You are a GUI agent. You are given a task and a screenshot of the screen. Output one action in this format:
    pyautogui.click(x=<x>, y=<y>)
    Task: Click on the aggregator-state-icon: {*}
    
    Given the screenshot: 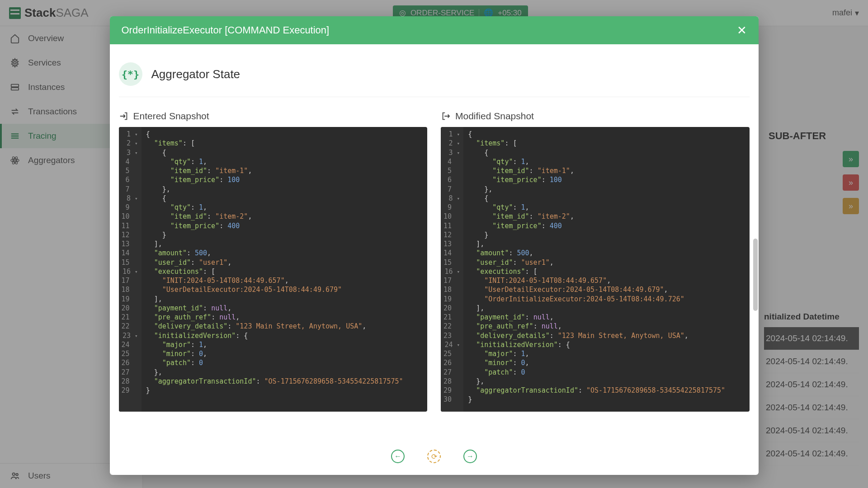 What is the action you would take?
    pyautogui.click(x=131, y=74)
    